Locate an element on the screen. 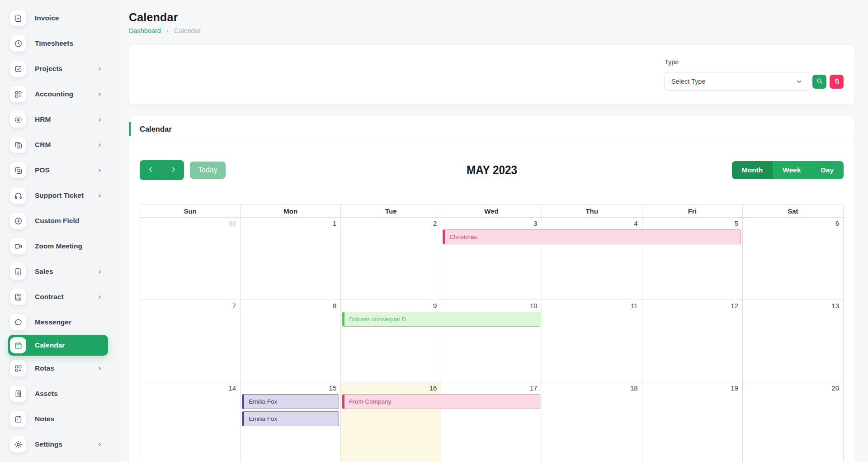 The image size is (868, 462). plus-circle-icon is located at coordinates (18, 221).